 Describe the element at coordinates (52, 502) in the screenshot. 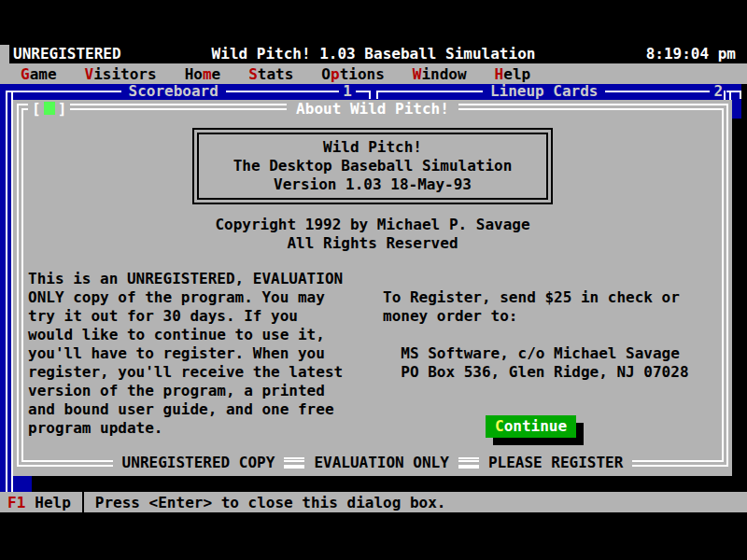

I see `f1-help-label: Help` at that location.